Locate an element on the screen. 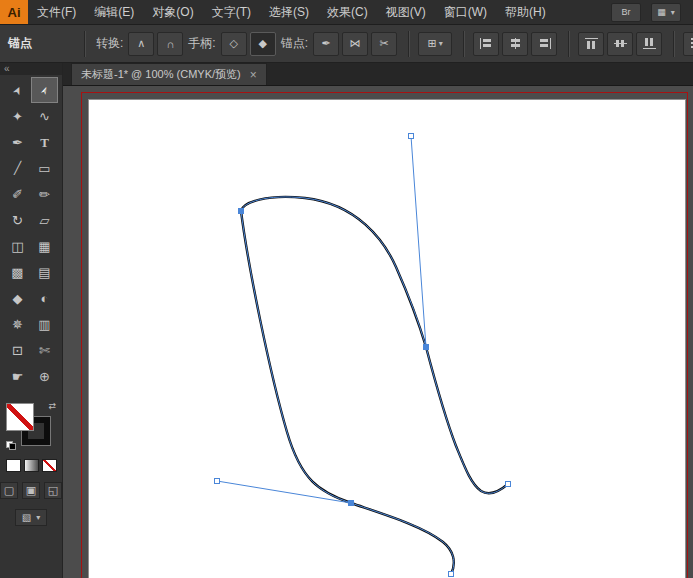  line-tool: ╱ is located at coordinates (18, 168).